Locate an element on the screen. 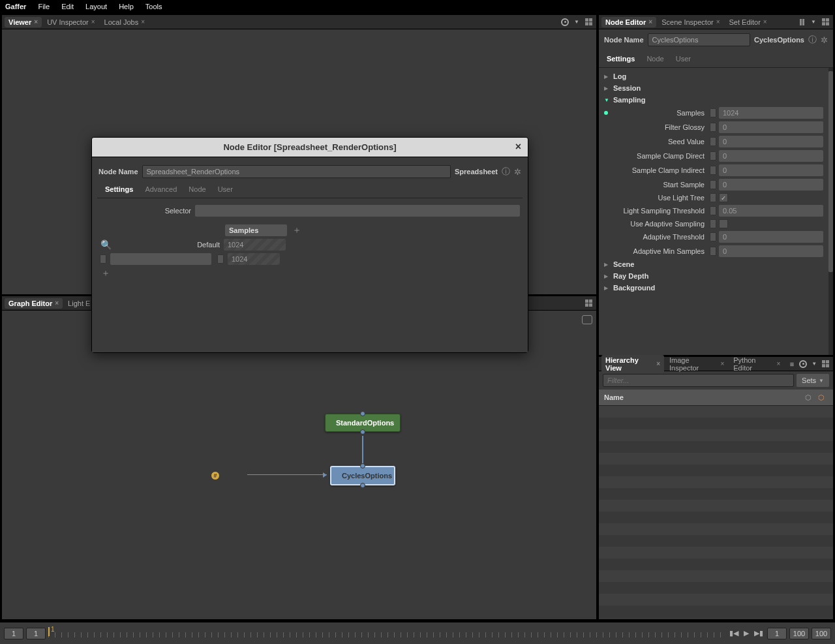 The image size is (835, 644). search-icon: 🔍 is located at coordinates (106, 245).